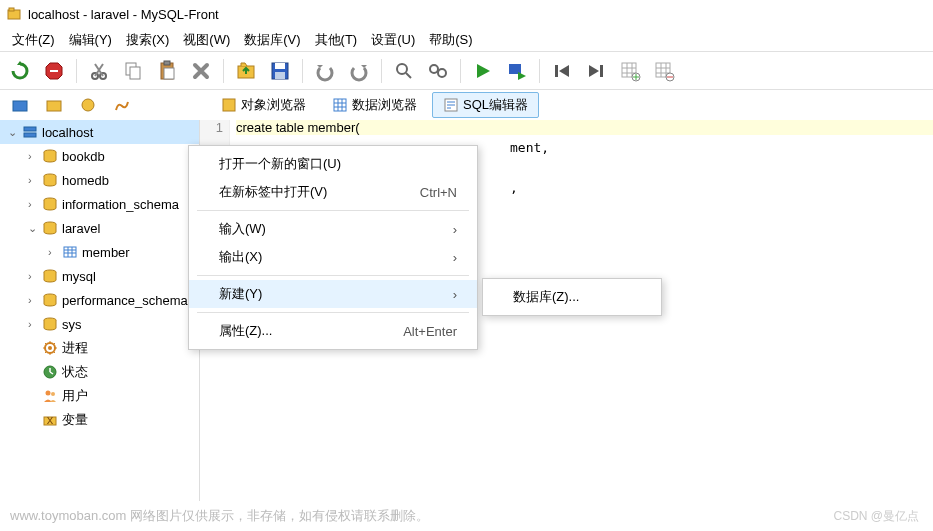  I want to click on tab-label: 数据浏览器, so click(384, 105).